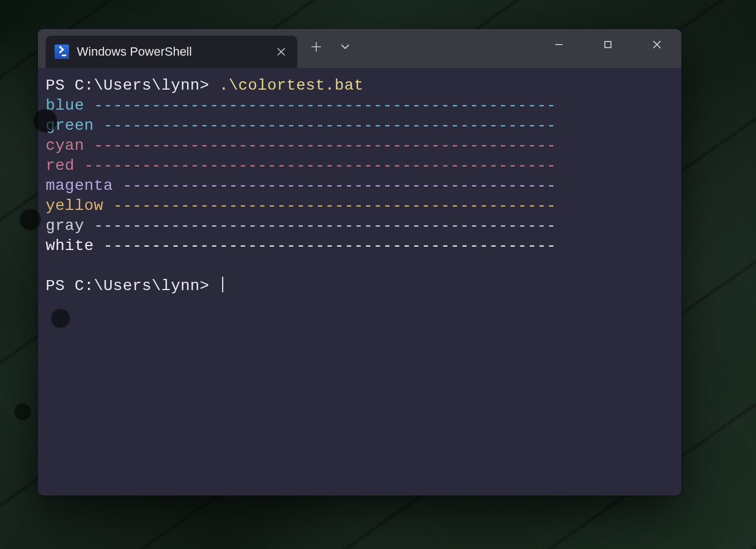  I want to click on terminal-line: green ----------------------------------…, so click(360, 126).